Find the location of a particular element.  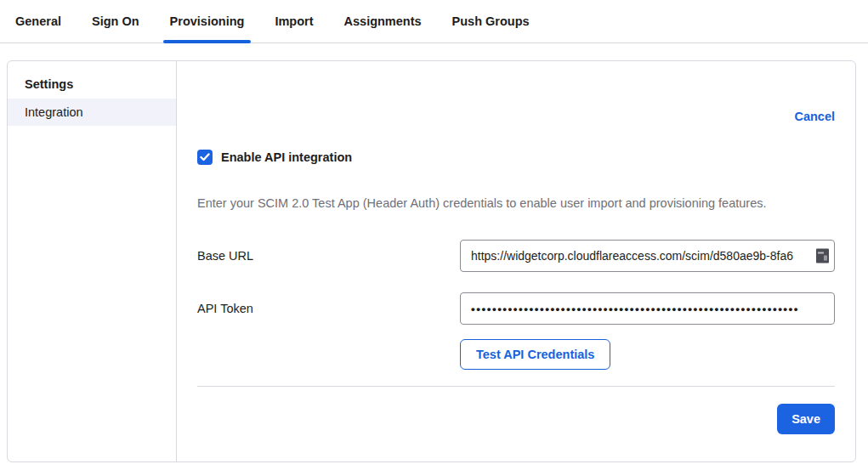

check-icon is located at coordinates (205, 157).